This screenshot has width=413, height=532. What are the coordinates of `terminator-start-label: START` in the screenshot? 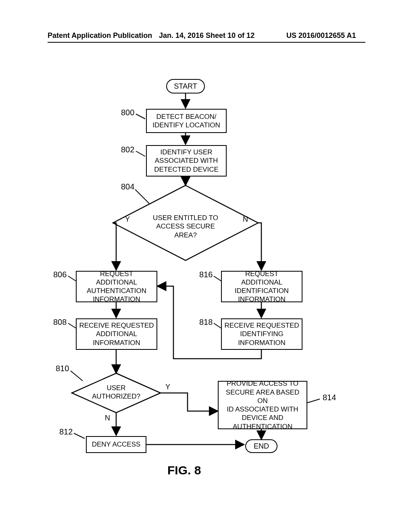 It's located at (186, 86).